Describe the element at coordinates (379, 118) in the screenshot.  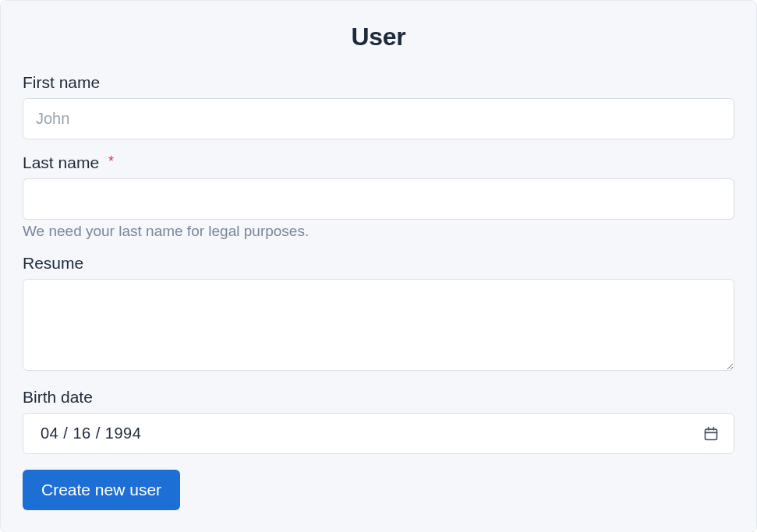
I see `first-name-input` at that location.